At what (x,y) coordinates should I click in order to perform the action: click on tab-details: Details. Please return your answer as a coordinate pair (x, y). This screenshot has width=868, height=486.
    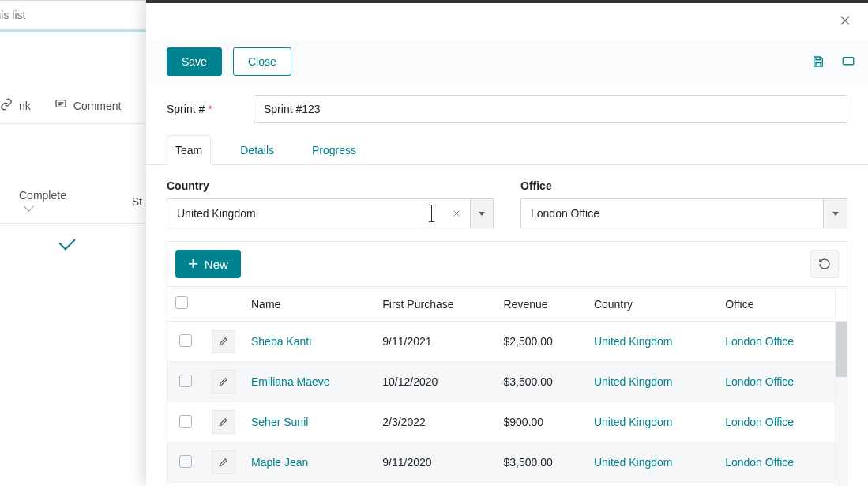
    Looking at the image, I should click on (257, 150).